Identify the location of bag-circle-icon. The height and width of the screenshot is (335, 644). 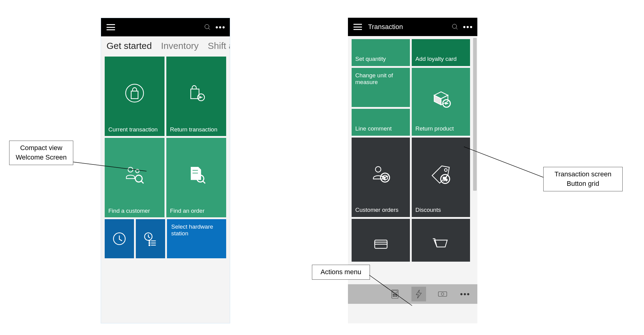
(135, 94).